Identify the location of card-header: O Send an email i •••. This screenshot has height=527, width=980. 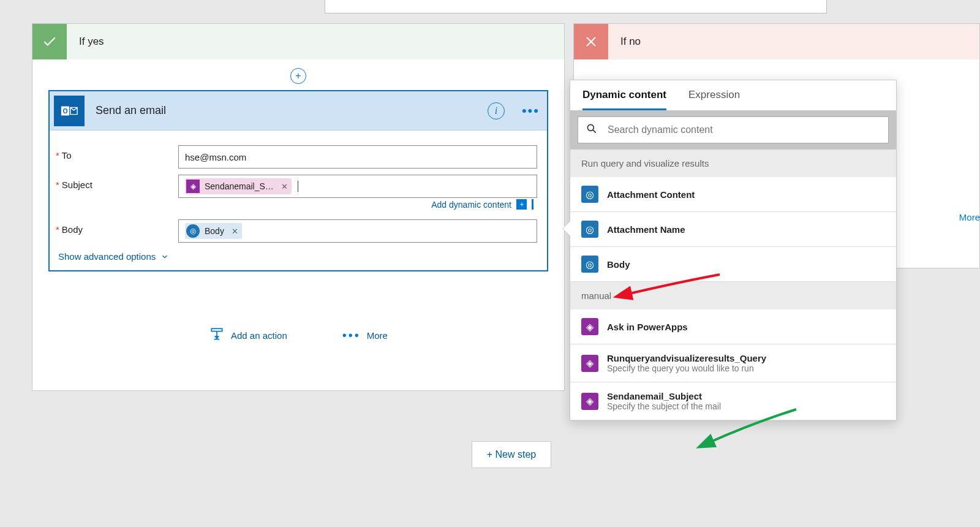
(298, 111).